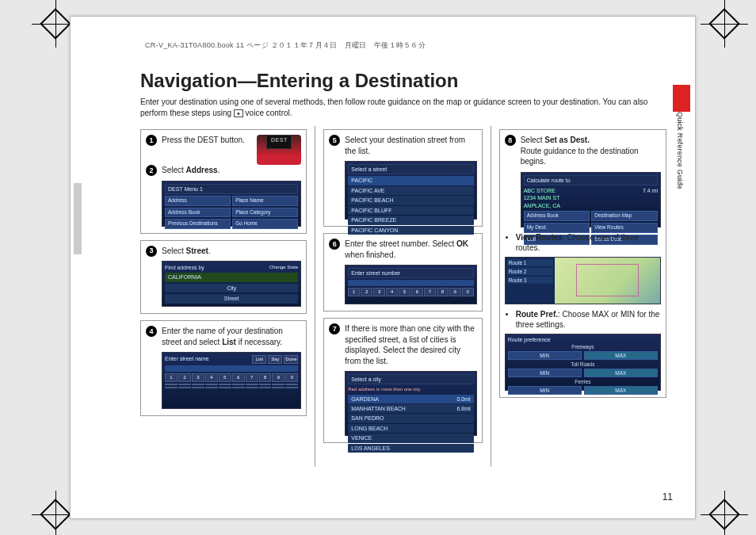 The image size is (756, 535). Describe the element at coordinates (410, 271) in the screenshot. I see `step-6-text: Enter the street number. Select OK when …` at that location.